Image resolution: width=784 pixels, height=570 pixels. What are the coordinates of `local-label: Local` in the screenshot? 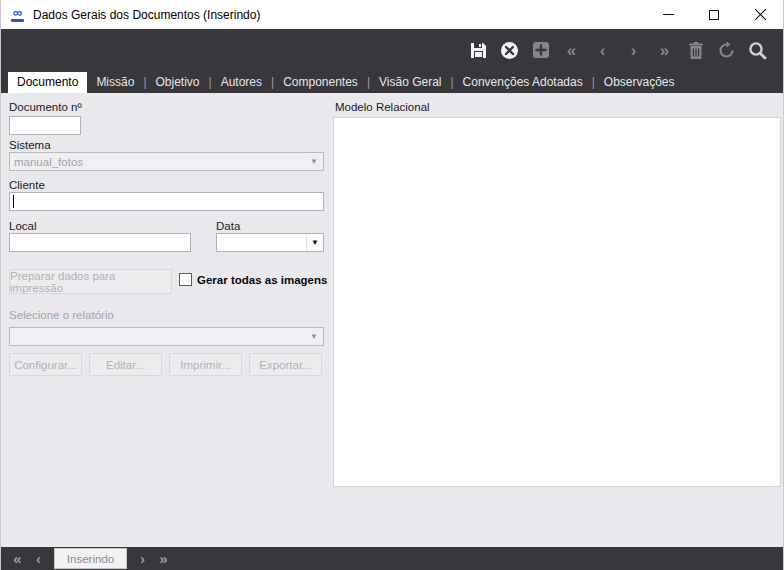 It's located at (23, 226).